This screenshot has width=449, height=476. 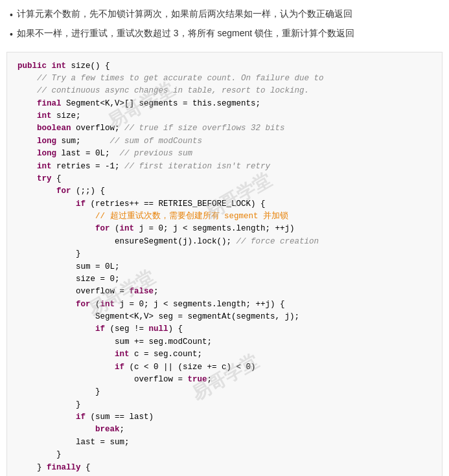 What do you see at coordinates (224, 128) in the screenshot?
I see `code-line: boolean overflow; // true if size overfl…` at bounding box center [224, 128].